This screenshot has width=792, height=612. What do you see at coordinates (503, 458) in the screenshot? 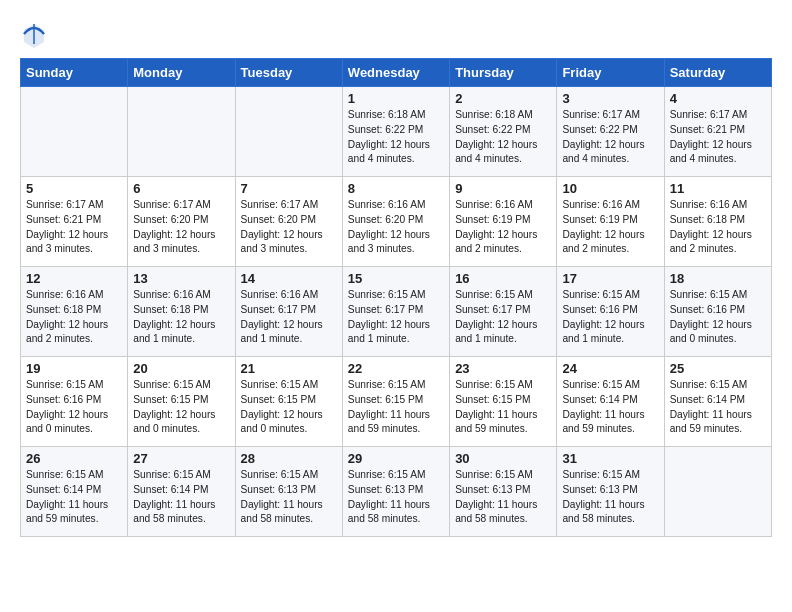
I see `day-number: 30` at bounding box center [503, 458].